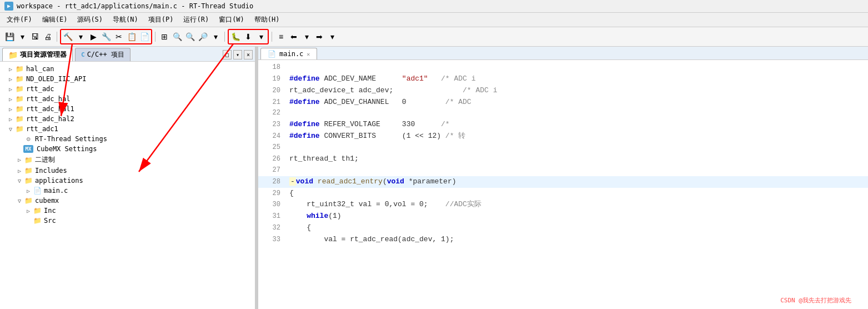 Image resolution: width=868 pixels, height=309 pixels. What do you see at coordinates (319, 37) in the screenshot?
I see `forward-btn: ➡` at bounding box center [319, 37].